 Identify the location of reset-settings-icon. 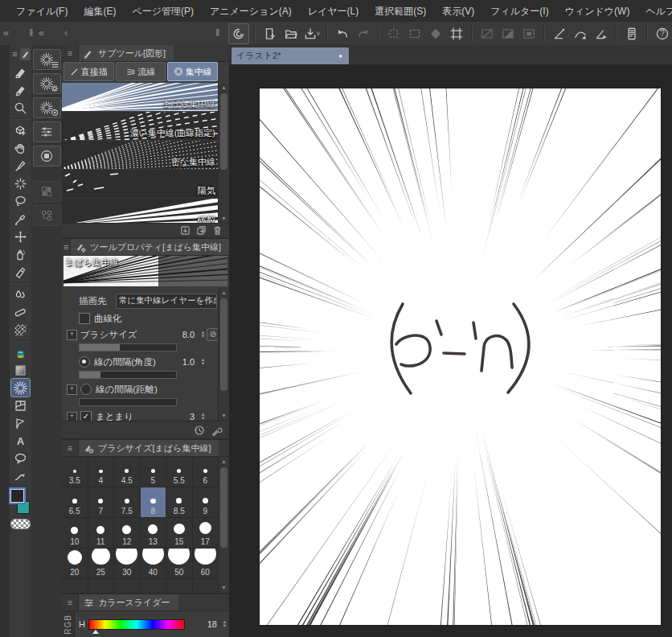
(199, 430).